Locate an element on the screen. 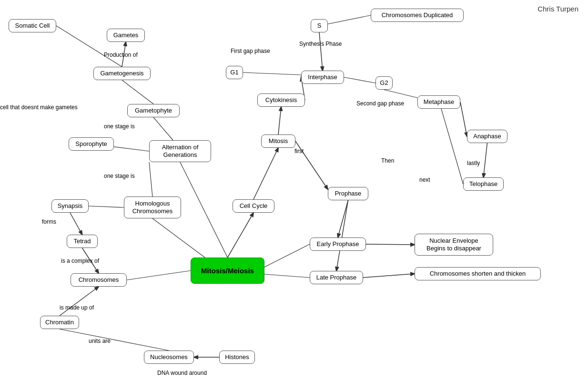 The height and width of the screenshot is (382, 588). sporophyte: Sporophyte is located at coordinates (91, 144).